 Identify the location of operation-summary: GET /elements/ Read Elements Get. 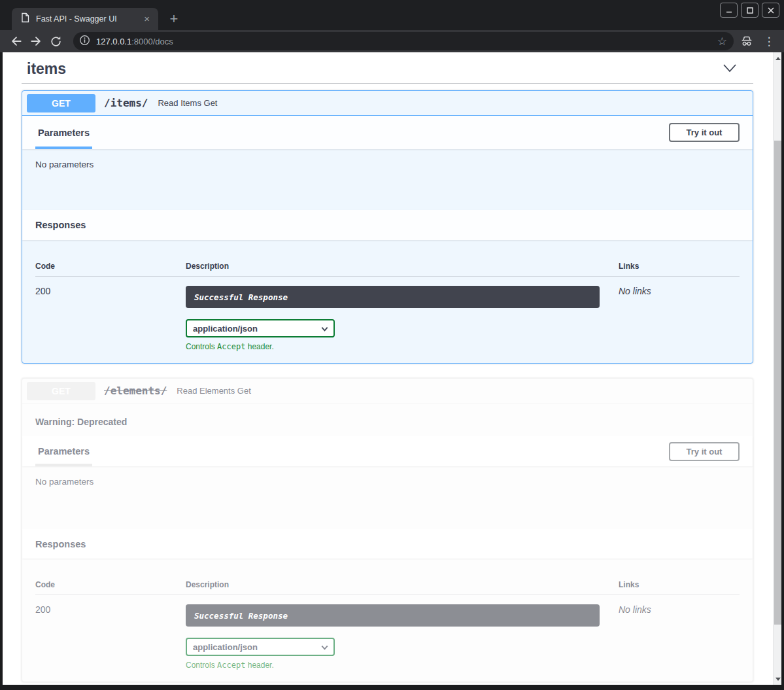
(387, 391).